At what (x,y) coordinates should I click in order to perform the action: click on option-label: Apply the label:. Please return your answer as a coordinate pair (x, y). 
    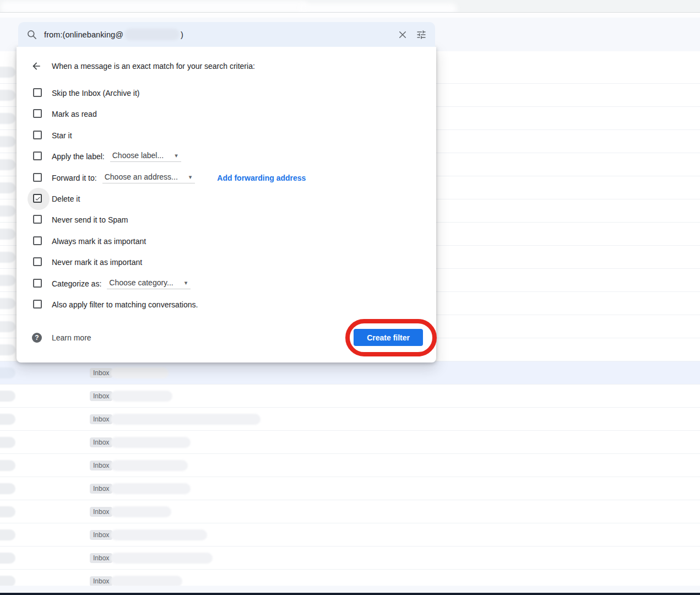
    Looking at the image, I should click on (78, 156).